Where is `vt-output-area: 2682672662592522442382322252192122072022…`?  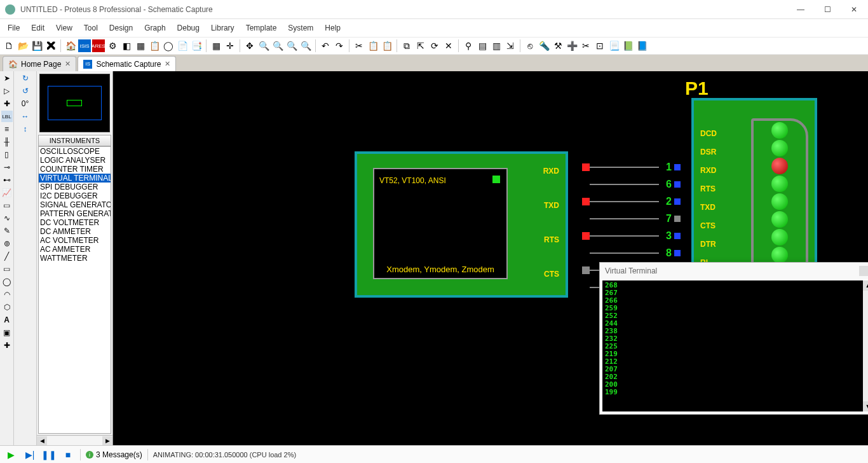
vt-output-area: 2682672662592522442382322252192122072022… is located at coordinates (733, 346).